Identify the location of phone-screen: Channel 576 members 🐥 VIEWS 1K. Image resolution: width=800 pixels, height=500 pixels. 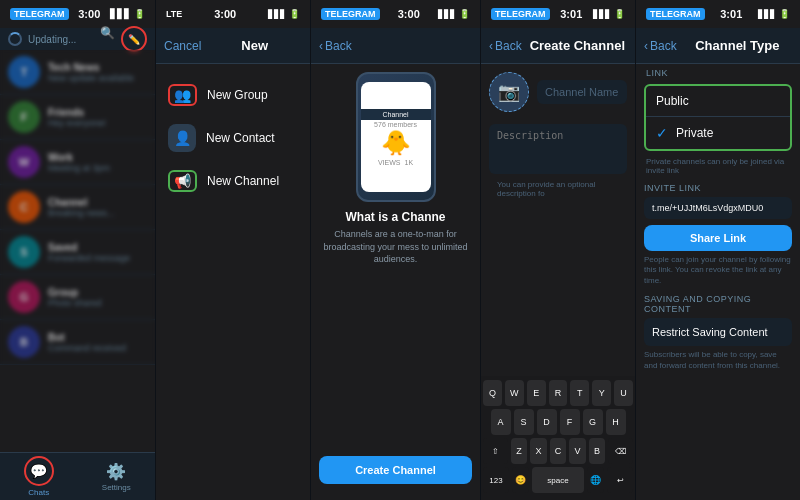
(396, 137).